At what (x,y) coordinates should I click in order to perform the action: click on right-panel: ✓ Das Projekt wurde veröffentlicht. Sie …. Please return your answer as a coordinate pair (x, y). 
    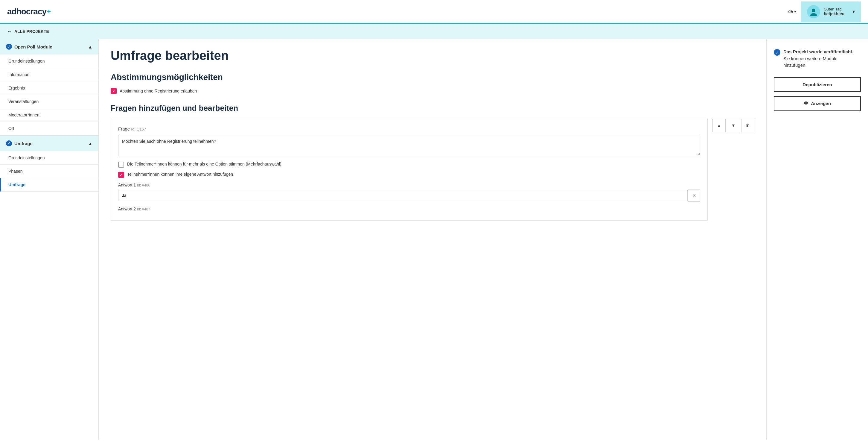
    Looking at the image, I should click on (817, 239).